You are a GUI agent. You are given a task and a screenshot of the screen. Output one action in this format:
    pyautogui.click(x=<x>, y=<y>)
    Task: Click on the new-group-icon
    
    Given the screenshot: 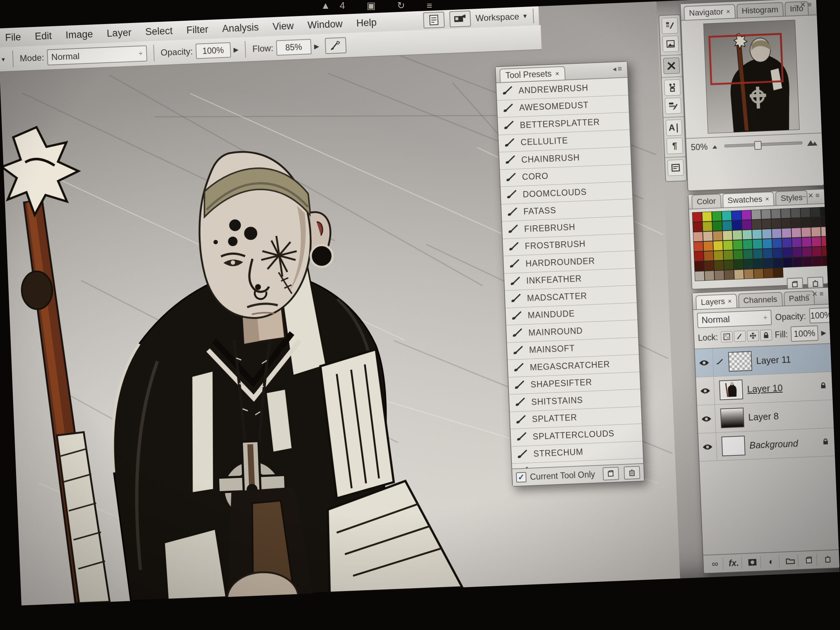 What is the action you would take?
    pyautogui.click(x=790, y=561)
    